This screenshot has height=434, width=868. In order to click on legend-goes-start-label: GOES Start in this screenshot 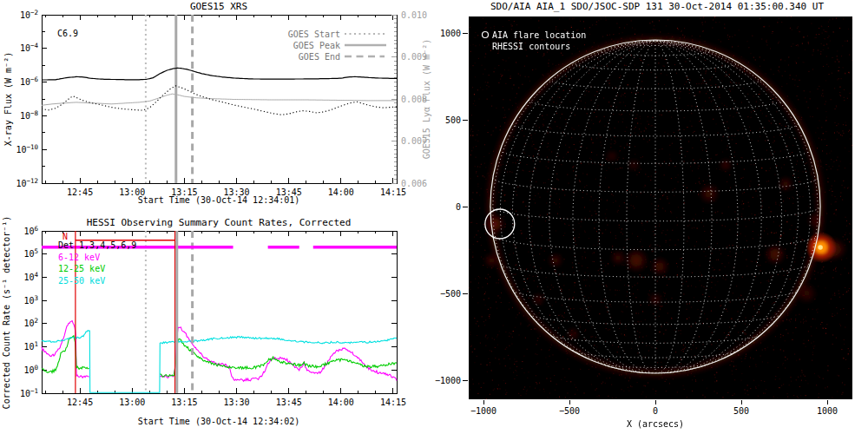, I will do `click(314, 35)`.